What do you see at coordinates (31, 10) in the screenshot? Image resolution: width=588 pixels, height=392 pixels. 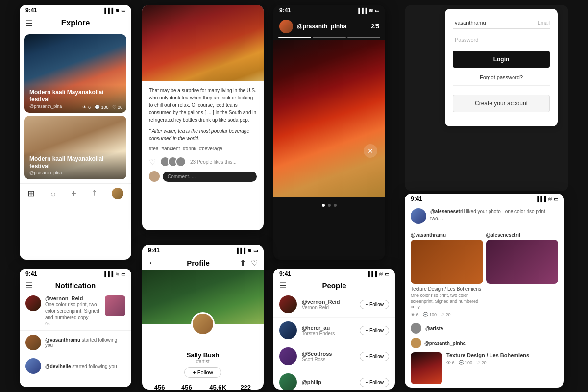 I see `explore-time: 9:41` at bounding box center [31, 10].